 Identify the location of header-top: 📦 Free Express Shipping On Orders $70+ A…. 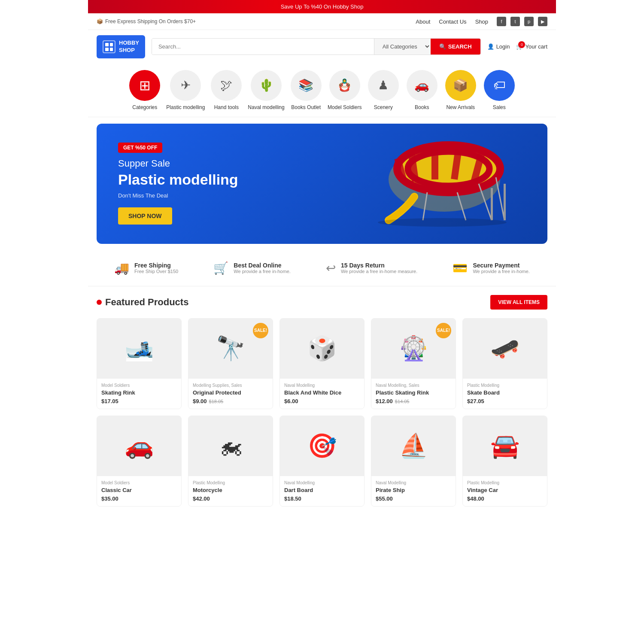
(322, 21).